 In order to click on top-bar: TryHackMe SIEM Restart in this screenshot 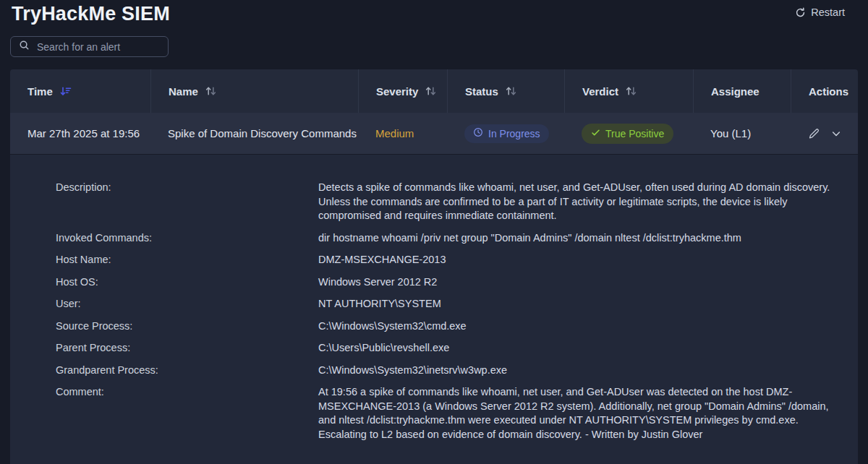, I will do `click(434, 13)`.